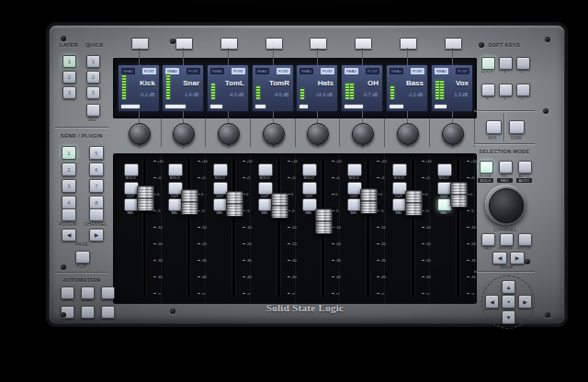  What do you see at coordinates (94, 77) in the screenshot?
I see `quick-button-2: 2` at bounding box center [94, 77].